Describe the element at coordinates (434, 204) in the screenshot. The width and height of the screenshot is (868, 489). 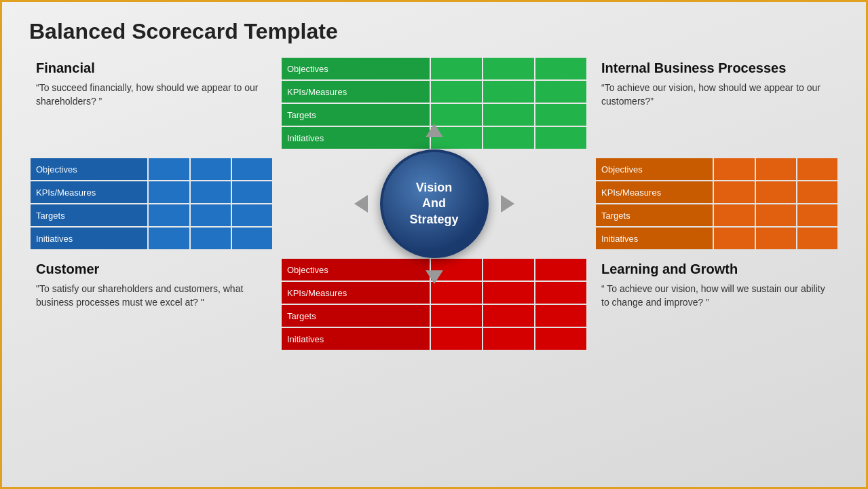
I see `vision-circle: Vision And Strategy` at that location.